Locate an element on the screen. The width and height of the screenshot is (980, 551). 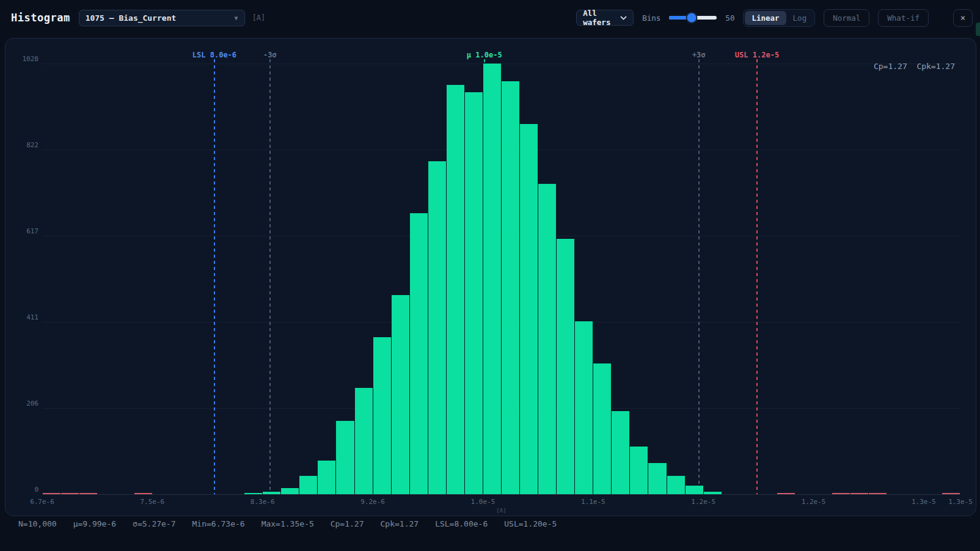
status-item: σ=5.27e-7 is located at coordinates (154, 524).